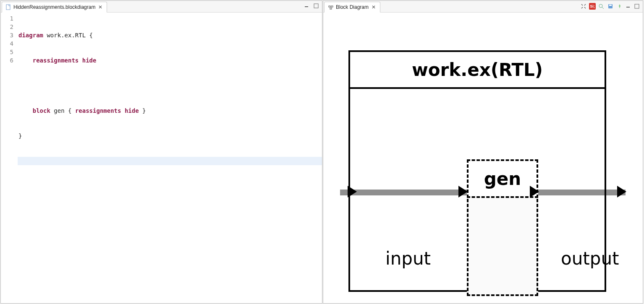 The image size is (644, 304). I want to click on line-number: 3, so click(8, 35).